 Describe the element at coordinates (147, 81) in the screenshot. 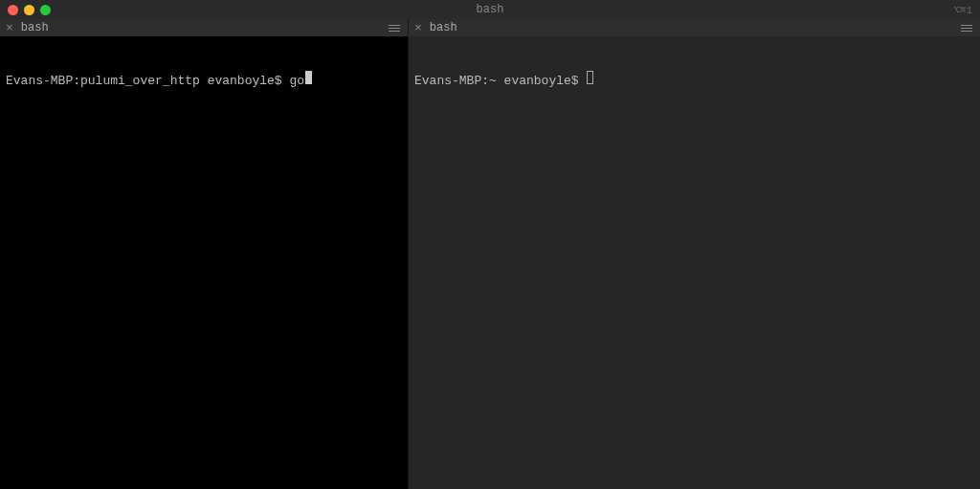

I see `prompt-text: Evans-MBP:pulumi_over_http evanboyle$` at that location.